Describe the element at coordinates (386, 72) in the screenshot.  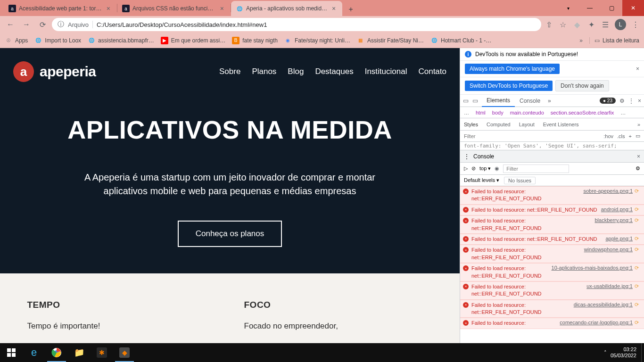
I see `nav-link-institucional: Institucional` at that location.